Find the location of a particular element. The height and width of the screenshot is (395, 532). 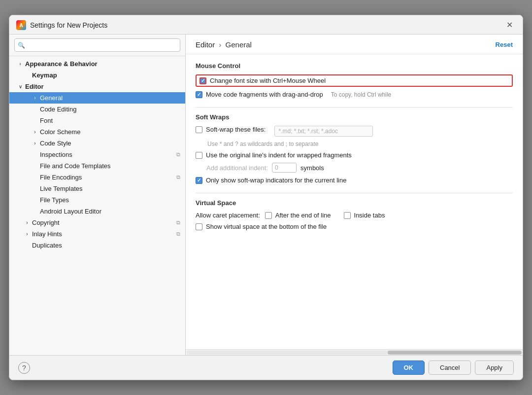

sidebar-item-font: Font is located at coordinates (98, 120).